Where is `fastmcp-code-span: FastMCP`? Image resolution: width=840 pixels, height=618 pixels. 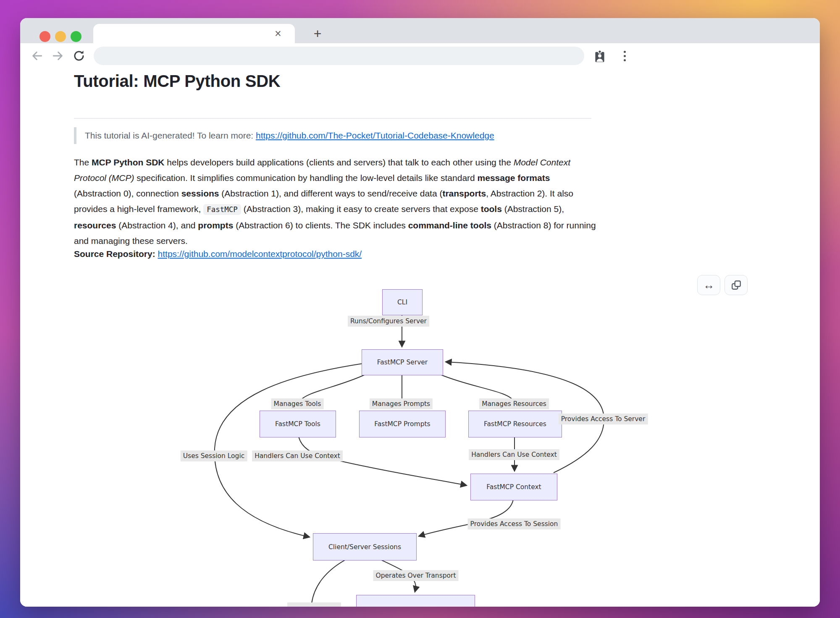
fastmcp-code-span: FastMCP is located at coordinates (222, 209).